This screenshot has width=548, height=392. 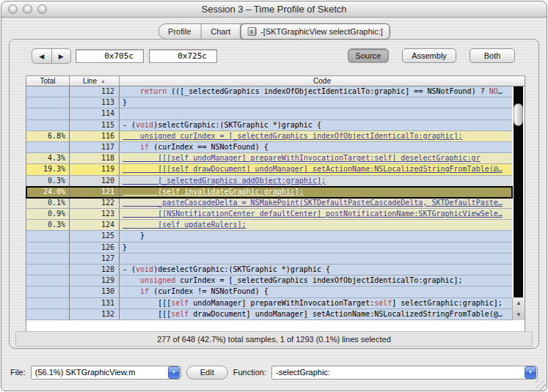 I want to click on table-row: 126}, so click(x=269, y=248).